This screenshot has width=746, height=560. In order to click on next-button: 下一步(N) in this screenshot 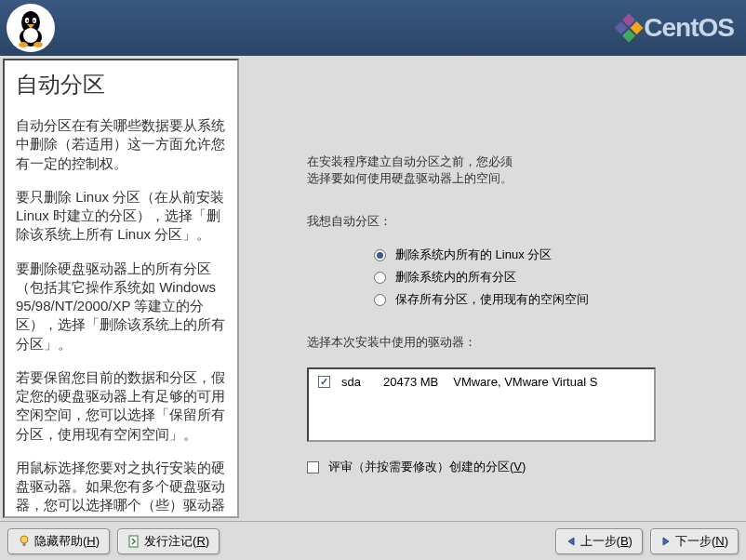, I will do `click(694, 541)`.